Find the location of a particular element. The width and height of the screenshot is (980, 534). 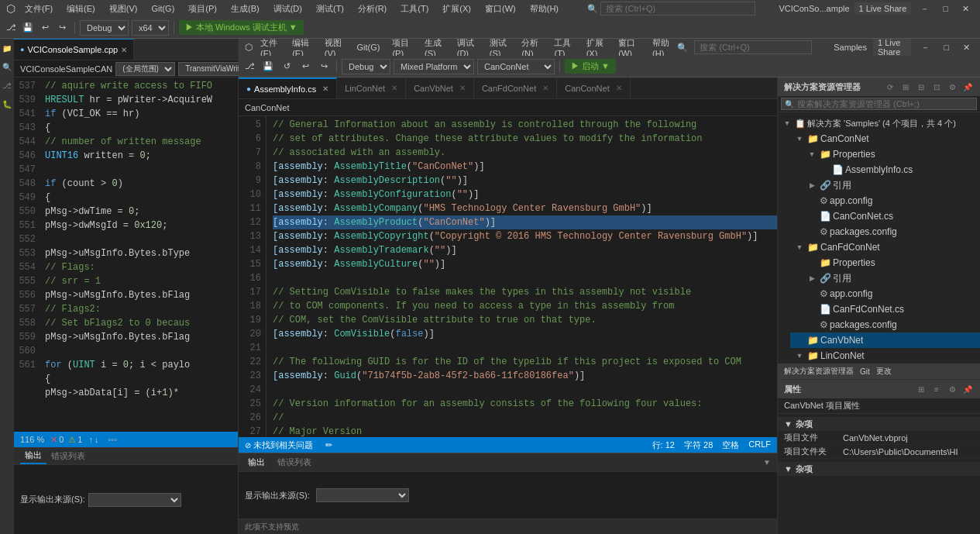

props-btn-1: ⊞ is located at coordinates (921, 389).